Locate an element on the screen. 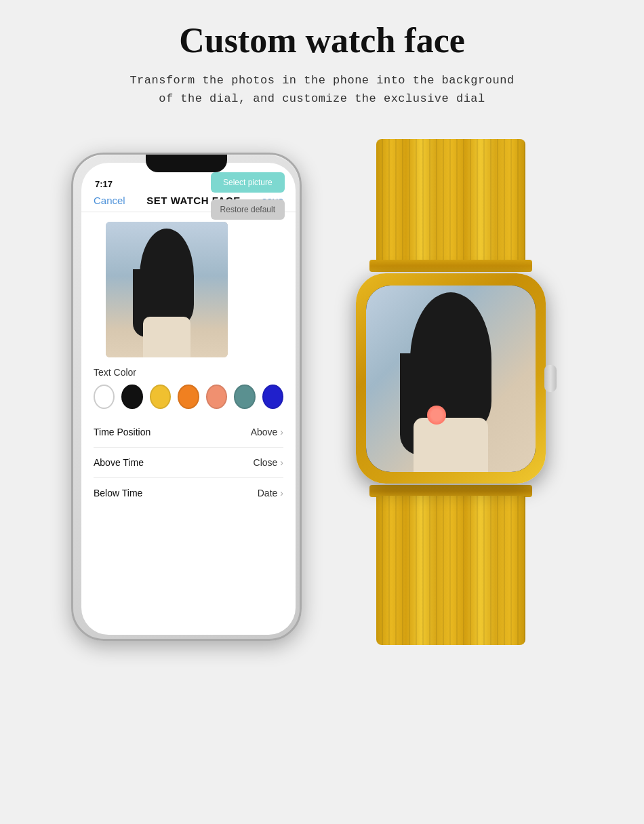  watch-screen is located at coordinates (451, 378).